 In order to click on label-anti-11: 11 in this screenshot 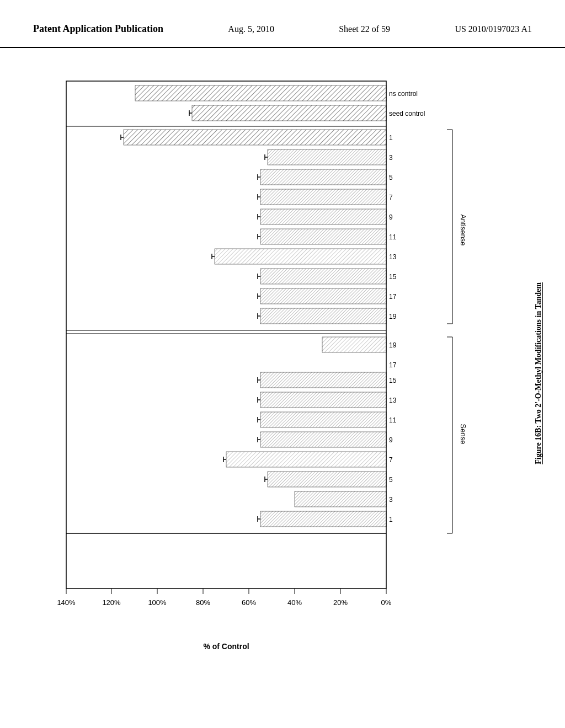, I will do `click(393, 237)`.